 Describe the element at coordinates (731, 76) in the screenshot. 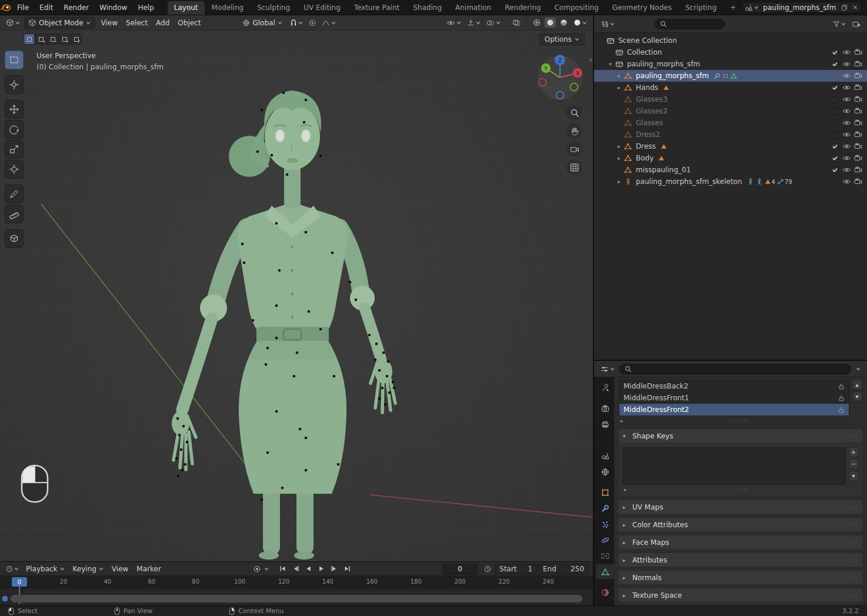

I see `outliner-row: ▸pauling_morphs_sfm` at that location.